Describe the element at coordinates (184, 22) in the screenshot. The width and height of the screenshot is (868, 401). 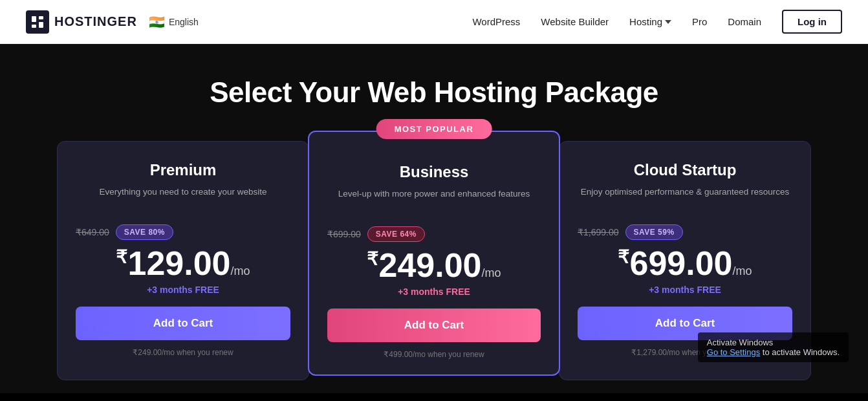
I see `lang-label: English` at that location.